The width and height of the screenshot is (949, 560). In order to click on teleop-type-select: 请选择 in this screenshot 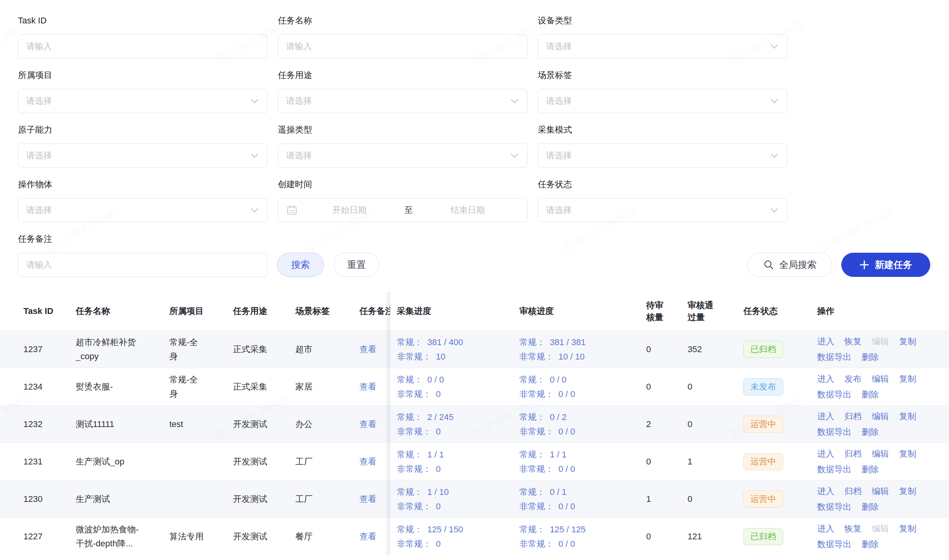, I will do `click(403, 156)`.